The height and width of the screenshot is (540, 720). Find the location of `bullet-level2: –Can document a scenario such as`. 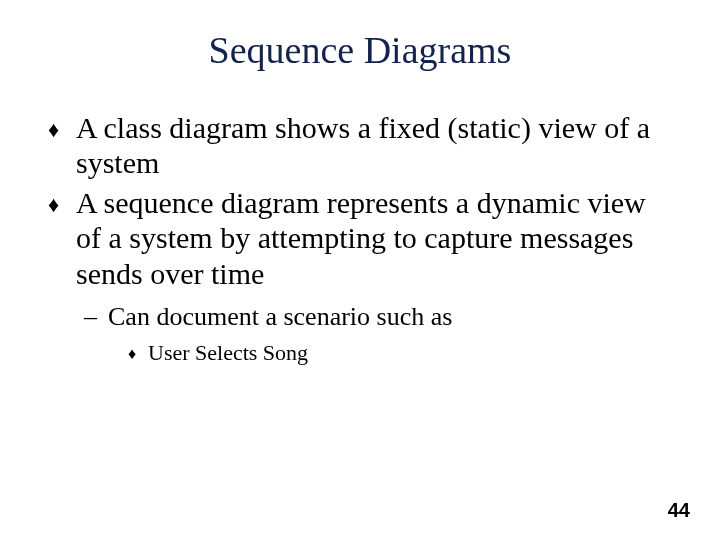

bullet-level2: –Can document a scenario such as is located at coordinates (360, 316).